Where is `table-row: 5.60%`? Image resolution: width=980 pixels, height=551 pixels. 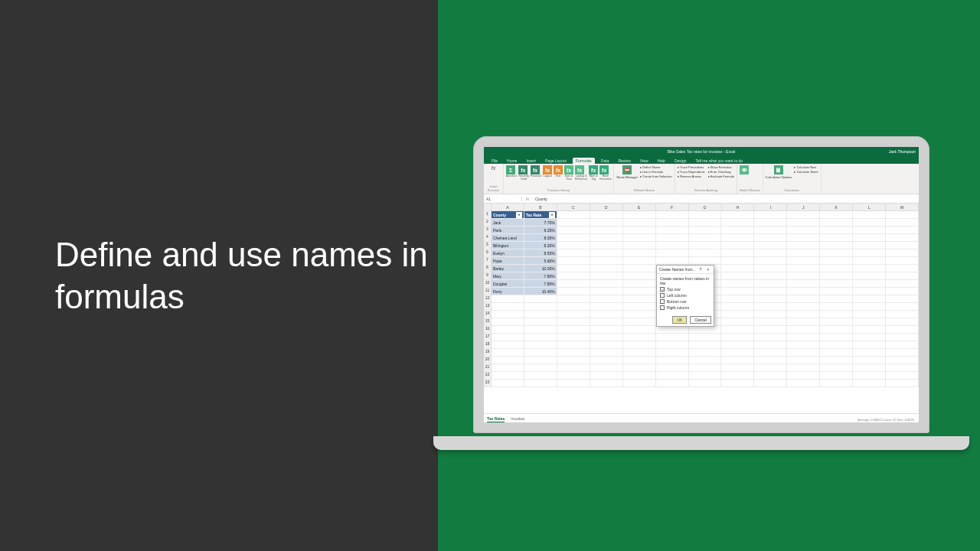 table-row: 5.60% is located at coordinates (541, 261).